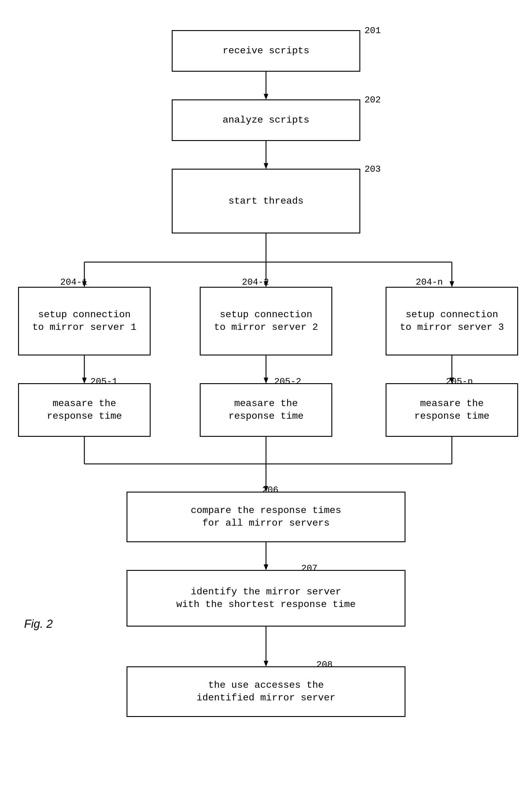 This screenshot has height=801, width=532. Describe the element at coordinates (288, 382) in the screenshot. I see `ref-205-2: 205-2` at that location.